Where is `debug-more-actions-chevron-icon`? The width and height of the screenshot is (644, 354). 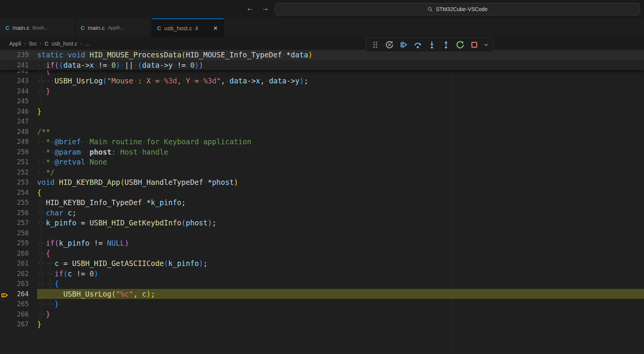
debug-more-actions-chevron-icon is located at coordinates (486, 45).